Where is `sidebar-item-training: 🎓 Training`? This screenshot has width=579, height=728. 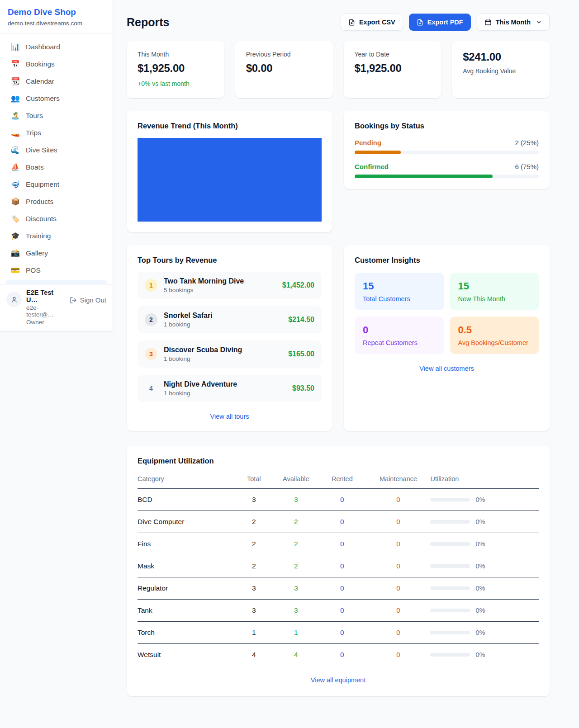 sidebar-item-training: 🎓 Training is located at coordinates (56, 236).